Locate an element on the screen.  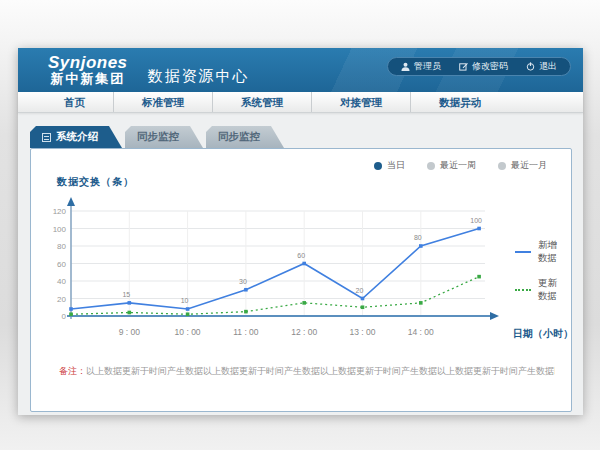
radio-dot-last-week is located at coordinates (431, 166).